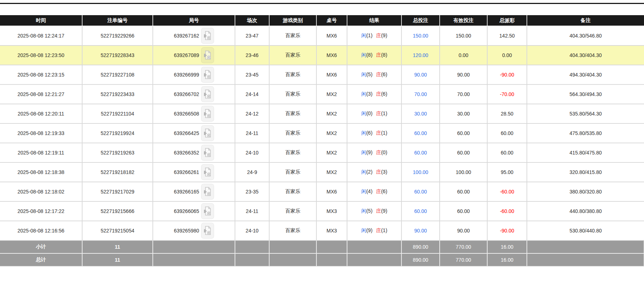 The width and height of the screenshot is (644, 283). Describe the element at coordinates (585, 192) in the screenshot. I see `remark-cell: 380.80/320.80` at that location.